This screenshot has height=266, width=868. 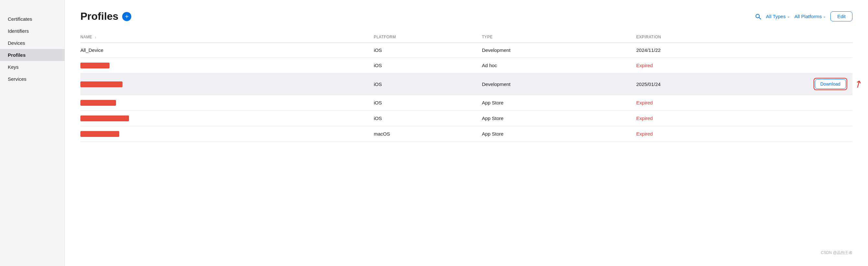 What do you see at coordinates (713, 50) in the screenshot?
I see `profile-expiration: 2024/11/22` at bounding box center [713, 50].